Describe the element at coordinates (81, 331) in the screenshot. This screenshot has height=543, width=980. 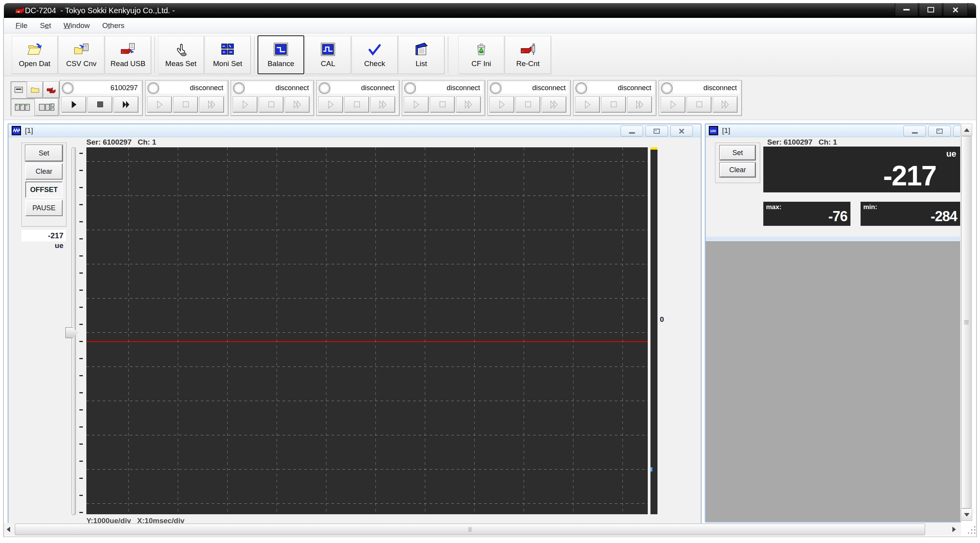
I see `y-axis-ticks` at that location.